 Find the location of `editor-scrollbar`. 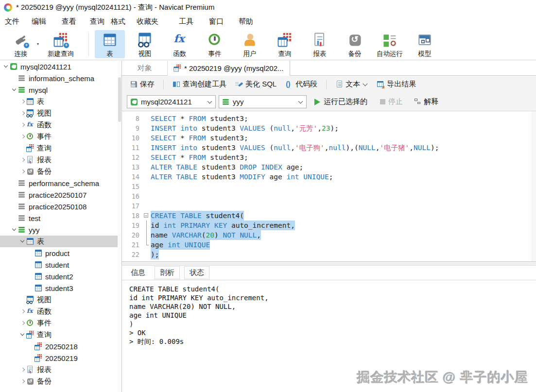

editor-scrollbar is located at coordinates (534, 187).